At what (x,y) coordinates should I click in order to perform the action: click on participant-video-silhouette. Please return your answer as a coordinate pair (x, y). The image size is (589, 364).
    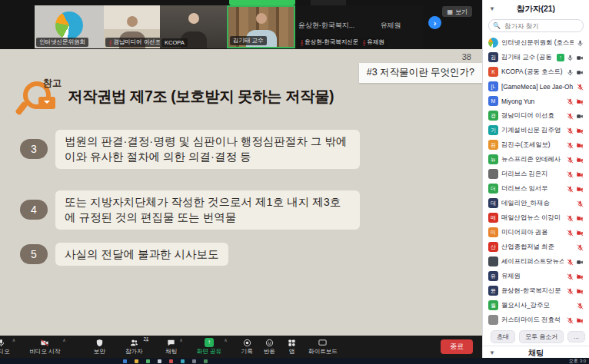
    Looking at the image, I should click on (261, 18).